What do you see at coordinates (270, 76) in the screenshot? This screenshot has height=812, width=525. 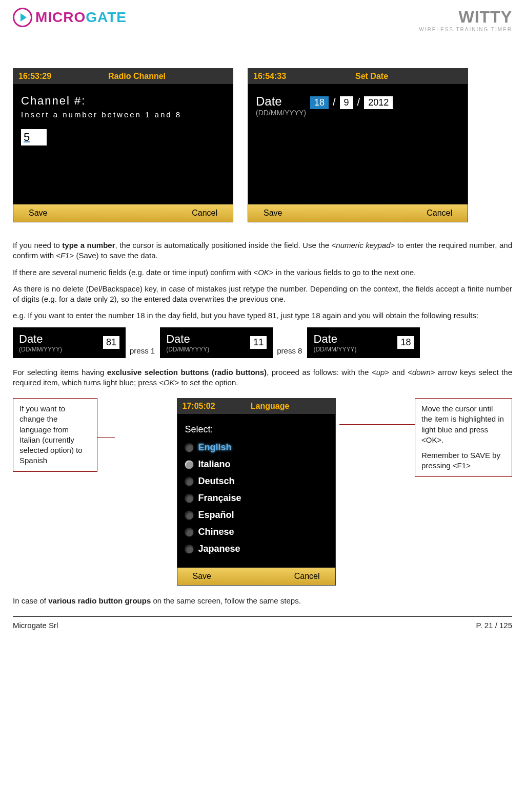 I see `clock: 16:54:33` at bounding box center [270, 76].